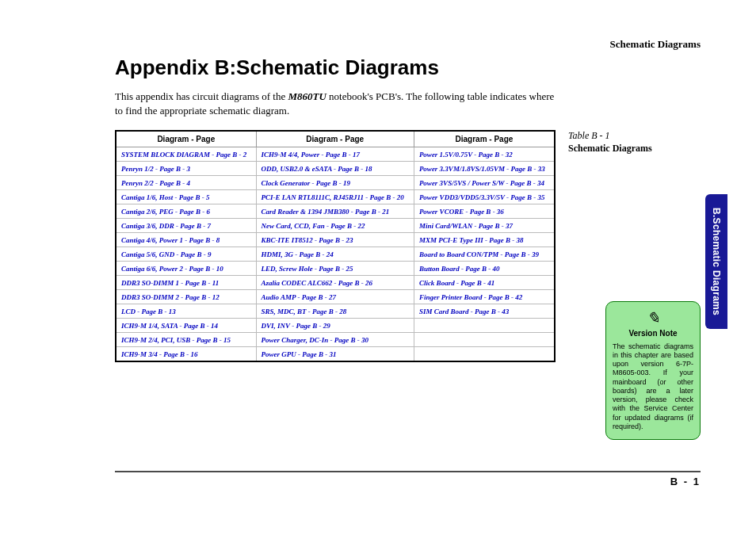 Image resolution: width=756 pixels, height=535 pixels. I want to click on table-row: SYSTEM BLOCK DIAGRAM - Page B - 2ICH9-M …, so click(335, 155).